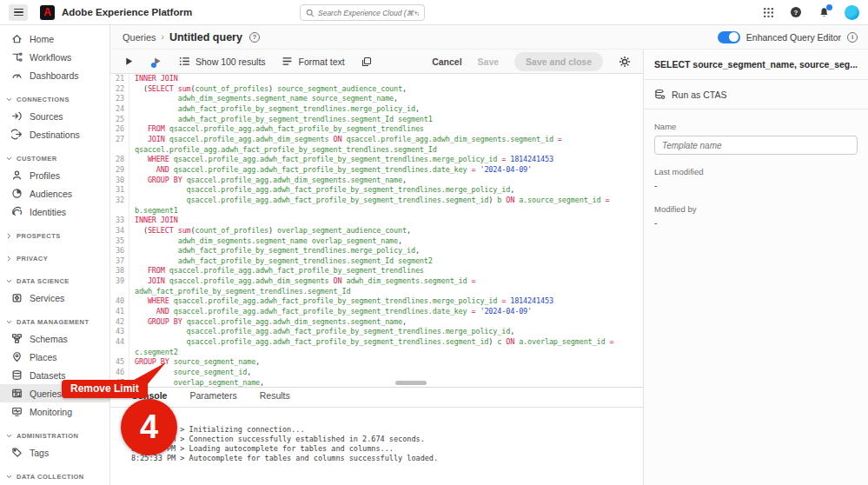 This screenshot has height=485, width=868. Describe the element at coordinates (55, 134) in the screenshot. I see `sidebar-item-destinations: Destinations` at that location.